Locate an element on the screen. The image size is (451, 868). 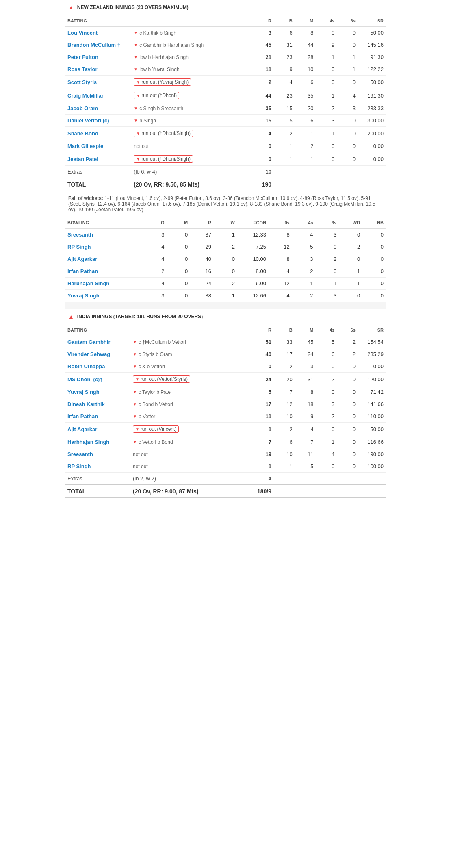
stat-b: 33 is located at coordinates (284, 342).